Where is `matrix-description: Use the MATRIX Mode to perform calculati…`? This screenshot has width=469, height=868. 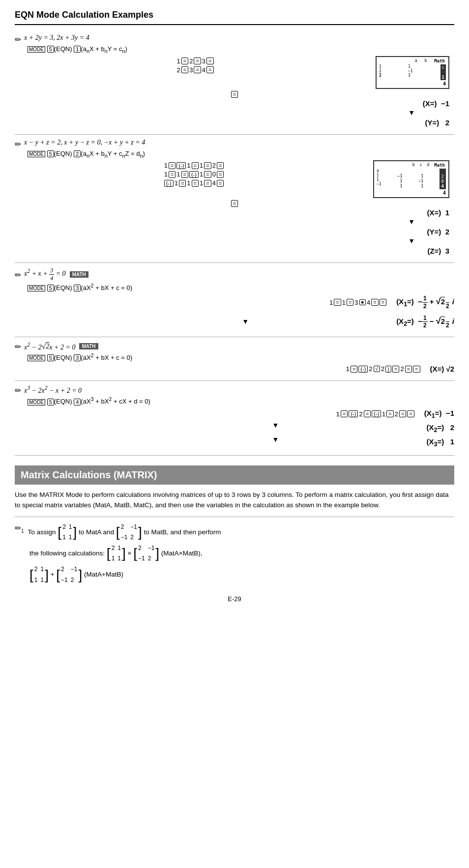
matrix-description: Use the MATRIX Mode to perform calculati… is located at coordinates (234, 500).